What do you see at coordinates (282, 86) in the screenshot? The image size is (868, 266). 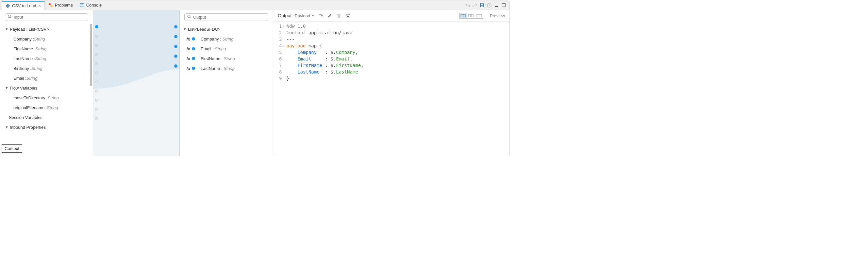 I see `line-gutter: 1⊖2 3 4⊖5 6 7 8 9` at bounding box center [282, 86].